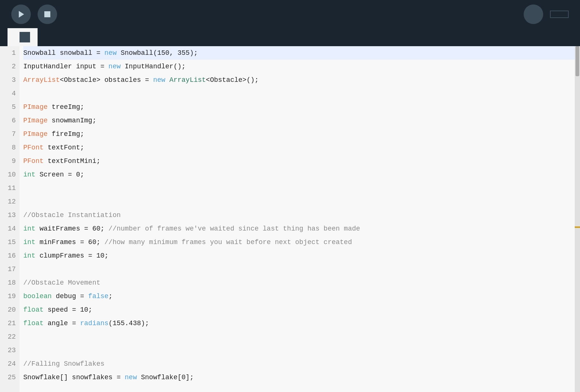 The width and height of the screenshot is (580, 392). I want to click on line-number-25: 25, so click(12, 377).